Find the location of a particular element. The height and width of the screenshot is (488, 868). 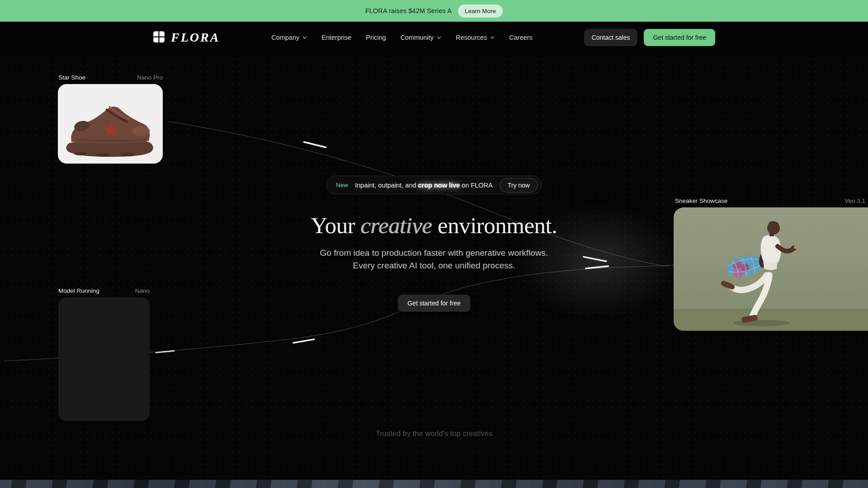

nav-item-label: Pricing is located at coordinates (376, 38).